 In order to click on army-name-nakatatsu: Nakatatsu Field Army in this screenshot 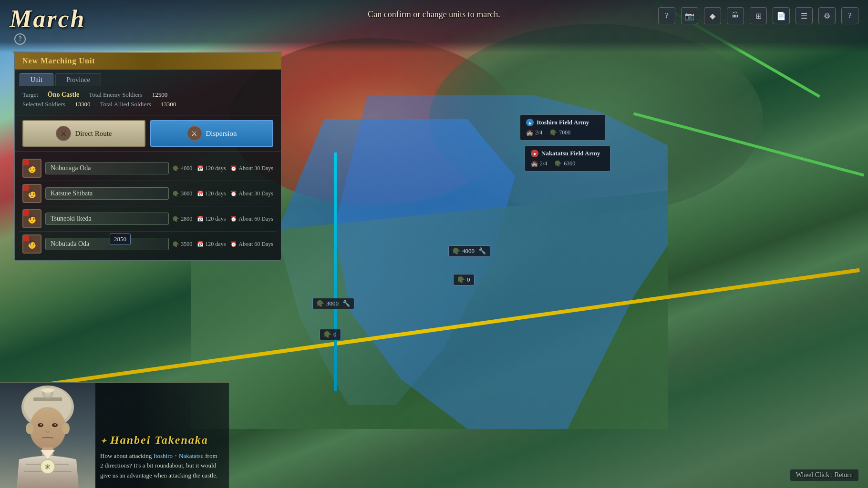, I will do `click(571, 153)`.